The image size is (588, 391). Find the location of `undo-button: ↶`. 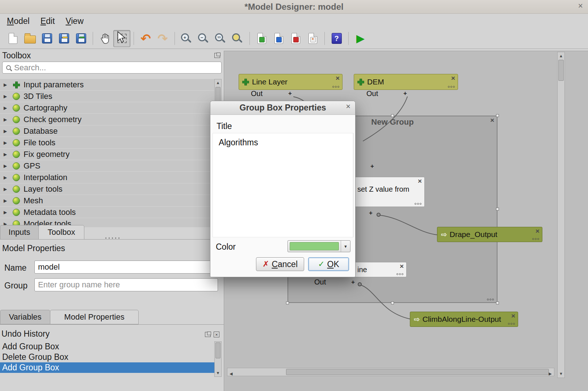

undo-button: ↶ is located at coordinates (146, 38).